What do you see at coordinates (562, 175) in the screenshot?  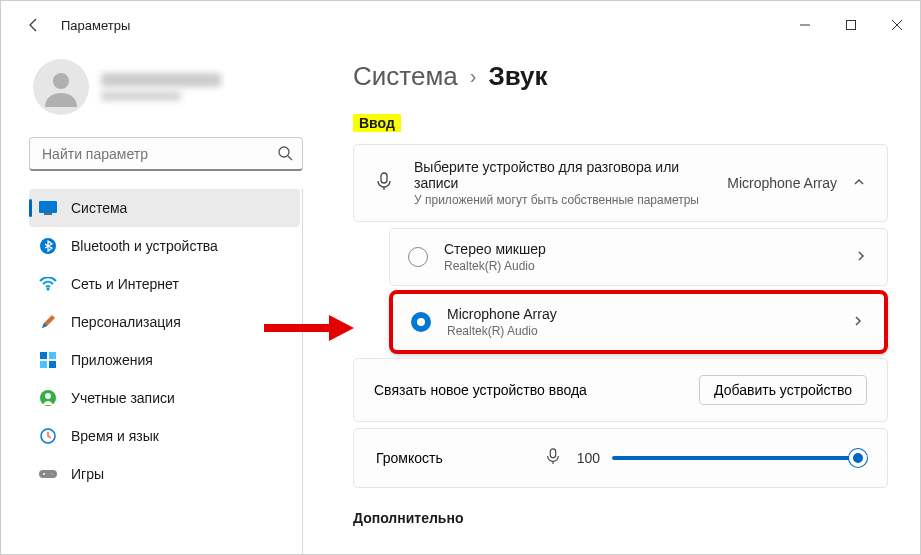 I see `input-device-title: Выберите устройство для разговора или за…` at bounding box center [562, 175].